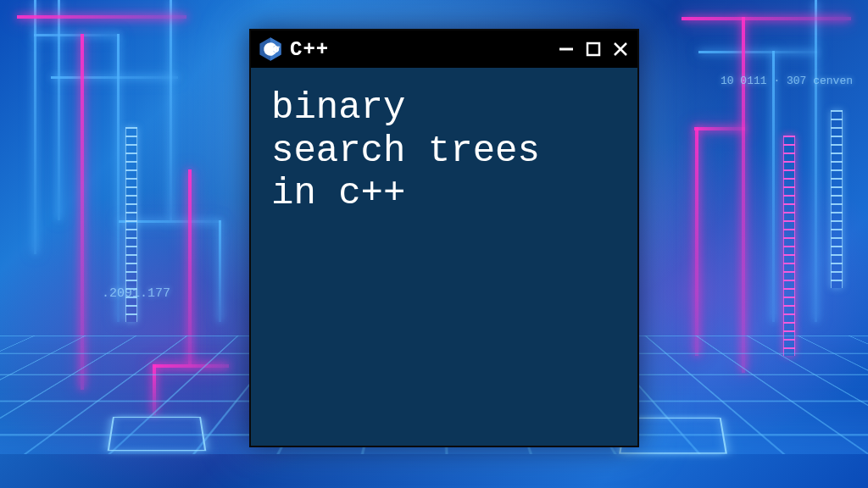 This screenshot has height=488, width=868. I want to click on minimize-button, so click(566, 49).